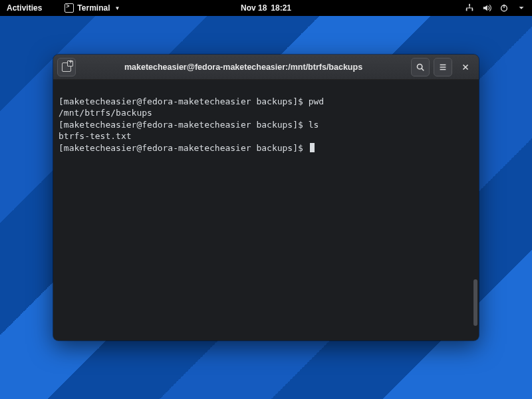  Describe the element at coordinates (266, 8) in the screenshot. I see `clock: Nov 18 18:21` at that location.